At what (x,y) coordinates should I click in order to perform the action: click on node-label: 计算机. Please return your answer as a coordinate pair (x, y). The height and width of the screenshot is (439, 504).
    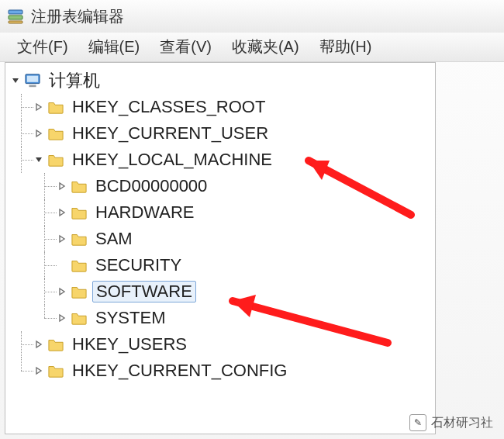
    Looking at the image, I should click on (74, 81).